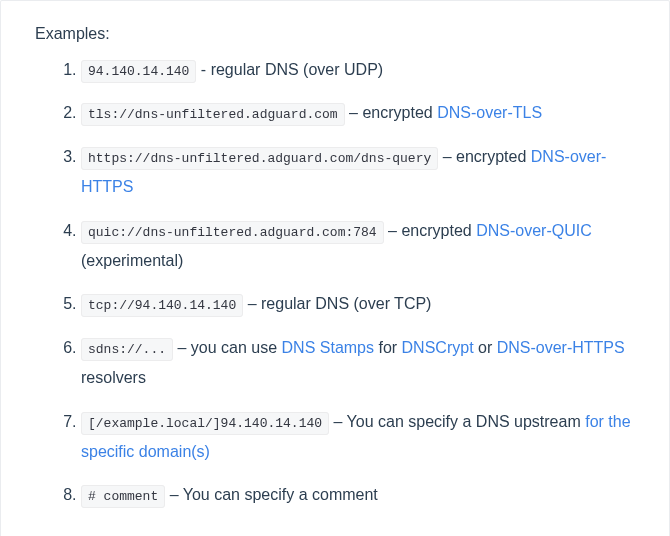 This screenshot has height=536, width=670. I want to click on example-item-5: tcp://94.140.14.140 – regular DNS (over …, so click(359, 304).